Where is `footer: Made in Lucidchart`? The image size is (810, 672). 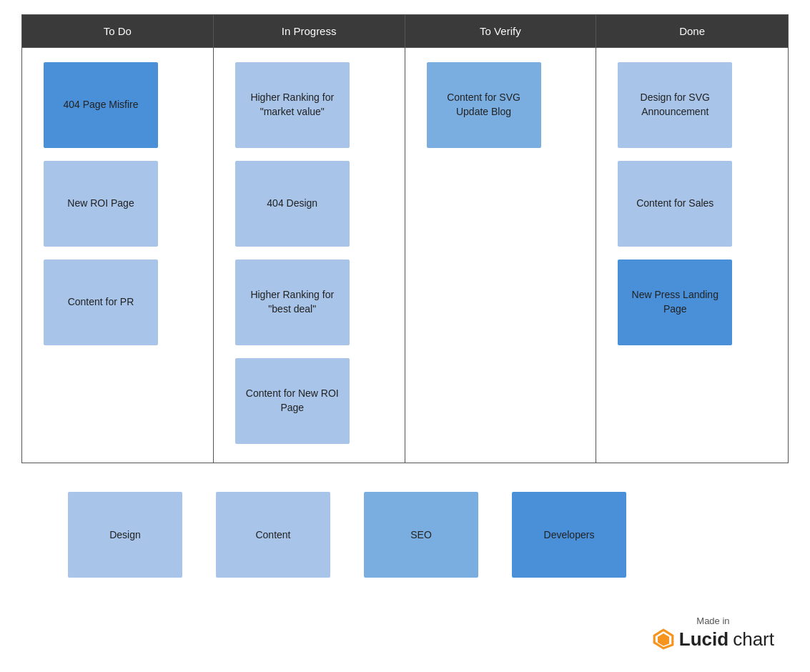
footer: Made in Lucidchart is located at coordinates (713, 633).